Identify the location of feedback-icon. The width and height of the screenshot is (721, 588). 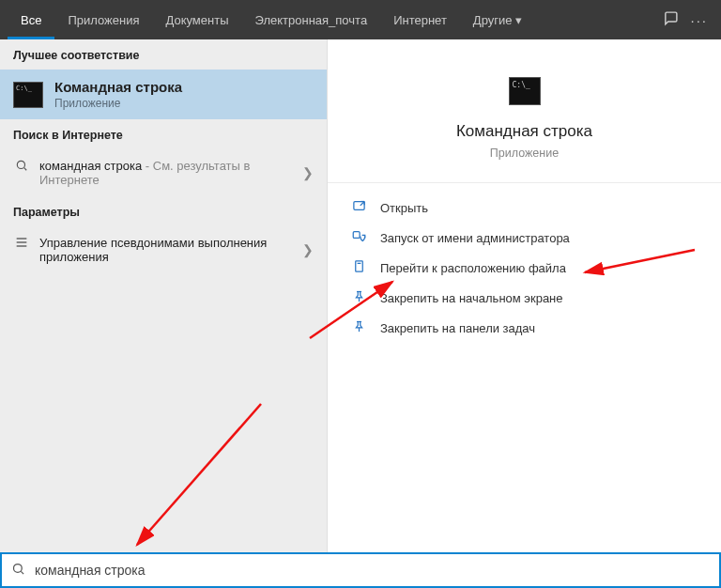
(670, 20).